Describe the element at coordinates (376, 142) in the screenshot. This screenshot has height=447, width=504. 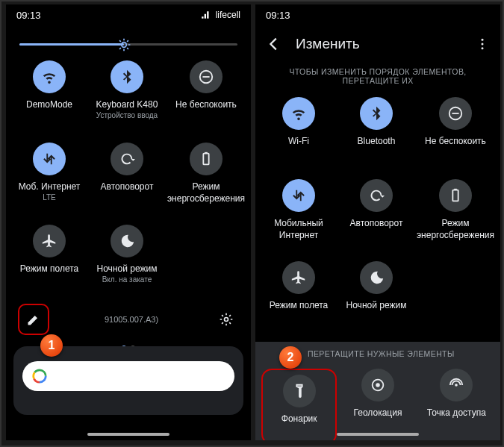
I see `tile-label: Bluetooth` at that location.